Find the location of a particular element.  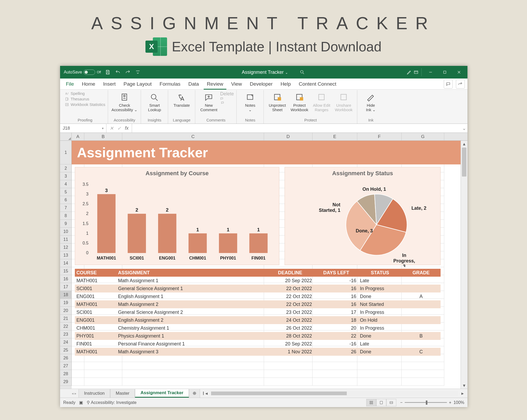

autosave-toggle: AutoSave Off is located at coordinates (82, 72).